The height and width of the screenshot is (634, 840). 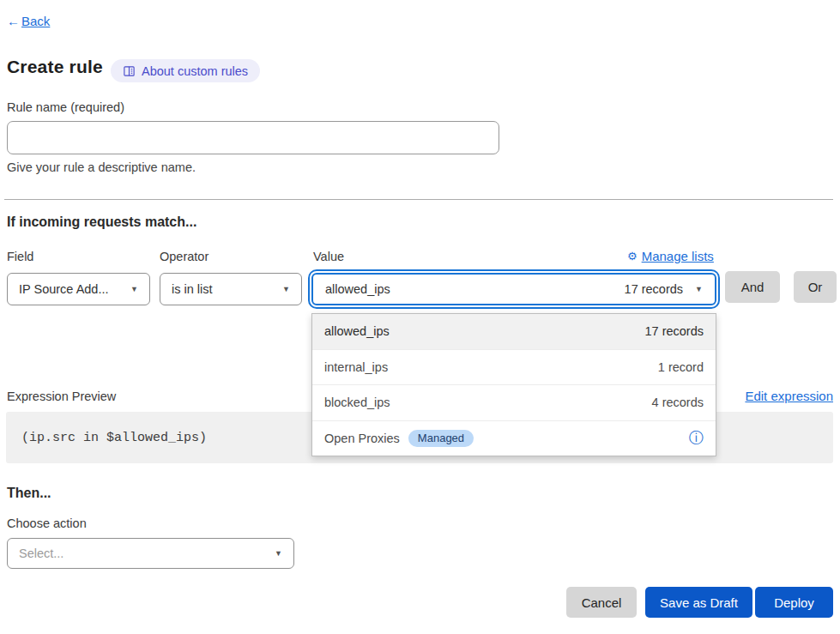 What do you see at coordinates (678, 402) in the screenshot?
I see `list-record-count: 4 records` at bounding box center [678, 402].